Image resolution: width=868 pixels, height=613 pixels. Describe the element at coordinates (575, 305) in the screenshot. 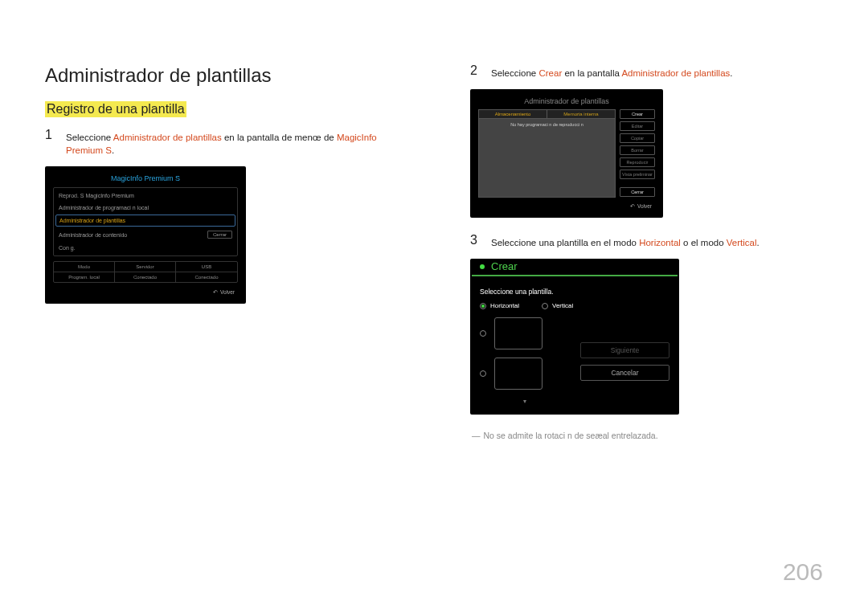

I see `orientation-radios: Horizontal Vertical` at that location.